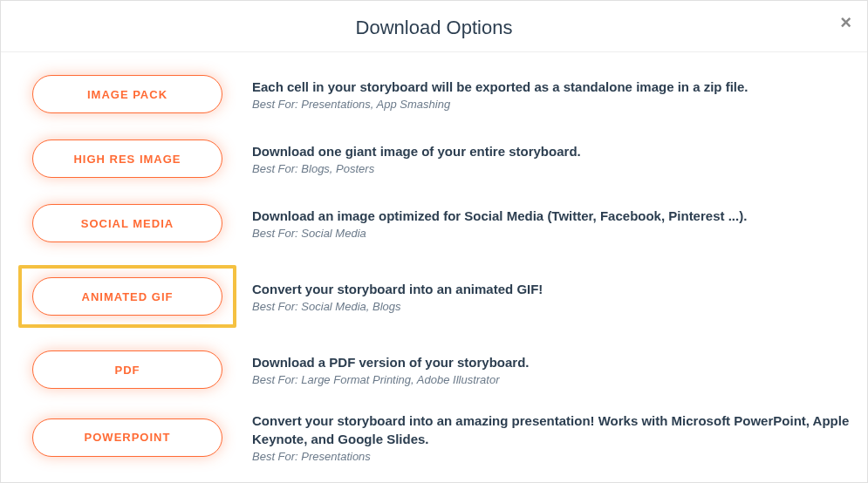  I want to click on option-row-animated-gif: ANIMATED GIF Convert your storyboard int…, so click(434, 296).